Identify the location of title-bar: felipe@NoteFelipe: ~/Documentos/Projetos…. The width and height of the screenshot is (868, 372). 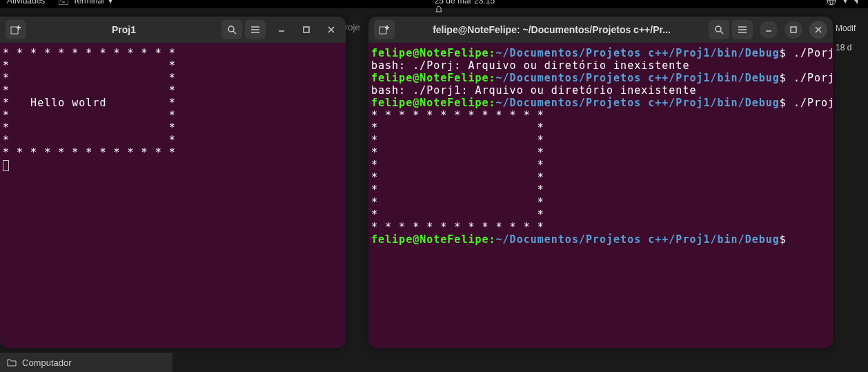
(600, 30).